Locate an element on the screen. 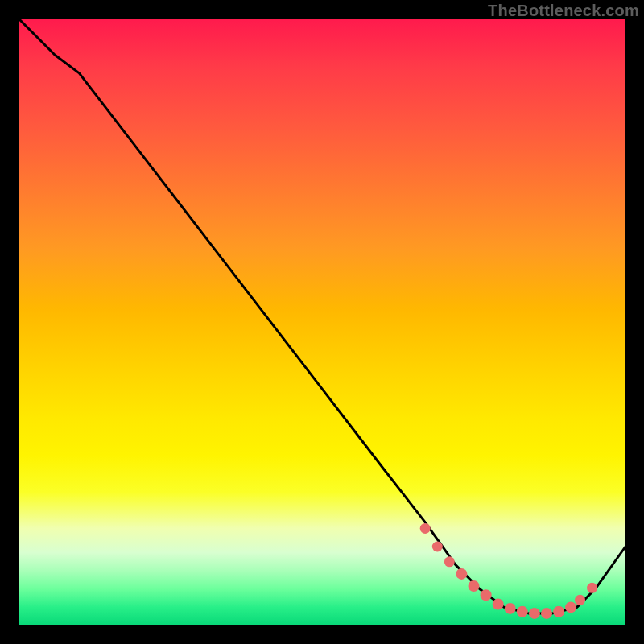  marker-layer is located at coordinates (509, 572).